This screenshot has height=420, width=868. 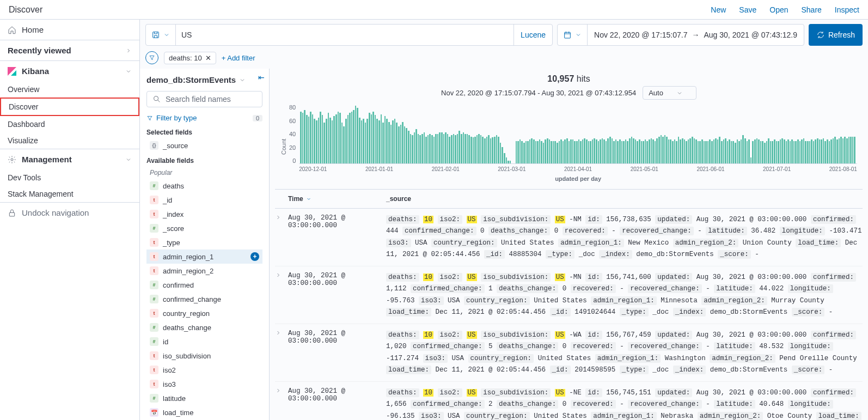 I want to click on field-iso3: tiso3, so click(x=205, y=384).